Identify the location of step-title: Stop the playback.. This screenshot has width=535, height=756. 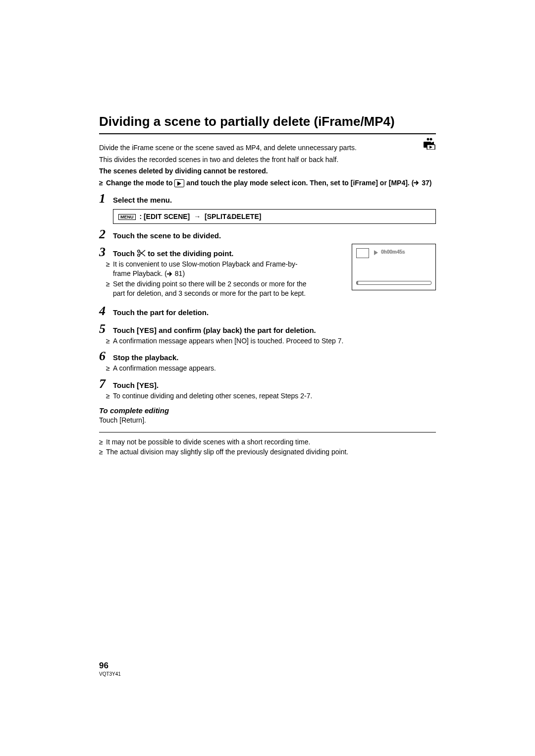
(146, 358).